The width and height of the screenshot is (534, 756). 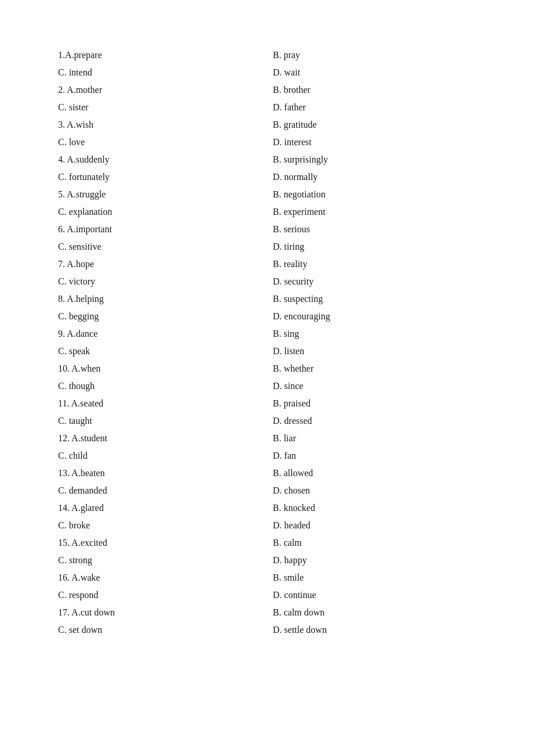 What do you see at coordinates (160, 508) in the screenshot?
I see `question-14-a: 14. A.glared` at bounding box center [160, 508].